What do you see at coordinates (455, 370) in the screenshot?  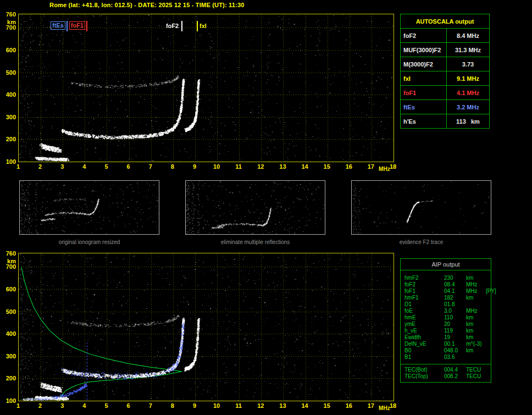 I see `aip-param-value: 004.4` at bounding box center [455, 370].